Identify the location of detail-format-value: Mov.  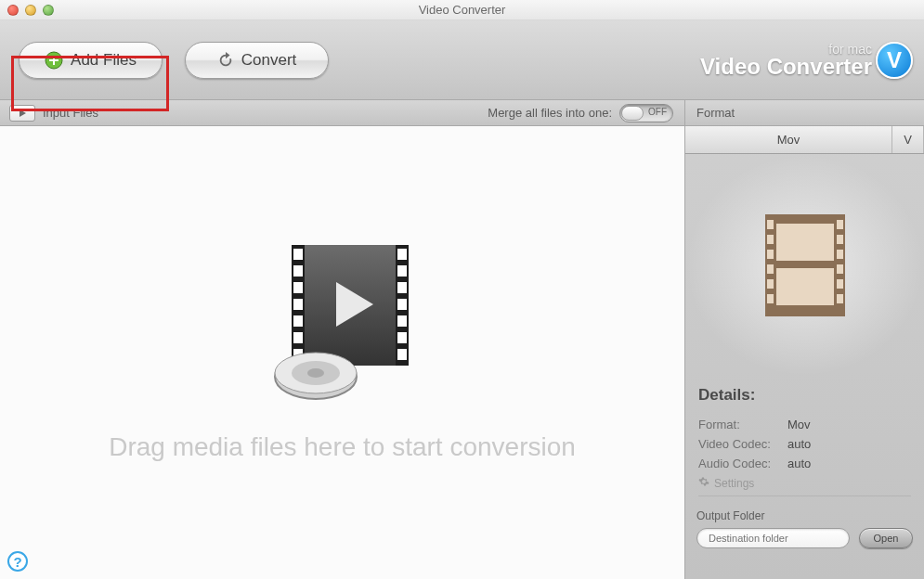
(799, 425).